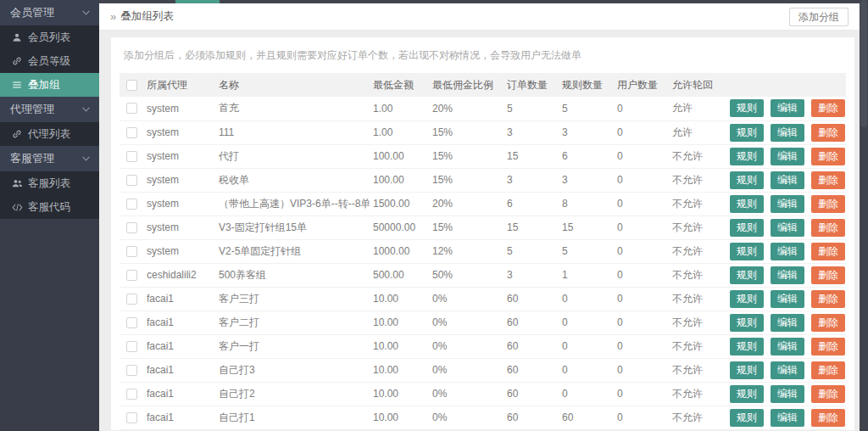  Describe the element at coordinates (32, 159) in the screenshot. I see `sidebar-section-label: 客服管理` at that location.